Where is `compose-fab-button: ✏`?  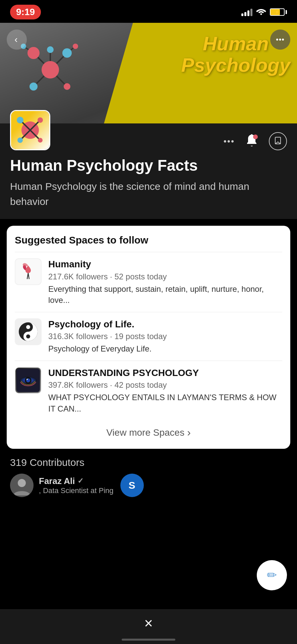
compose-fab-button: ✏ is located at coordinates (272, 575).